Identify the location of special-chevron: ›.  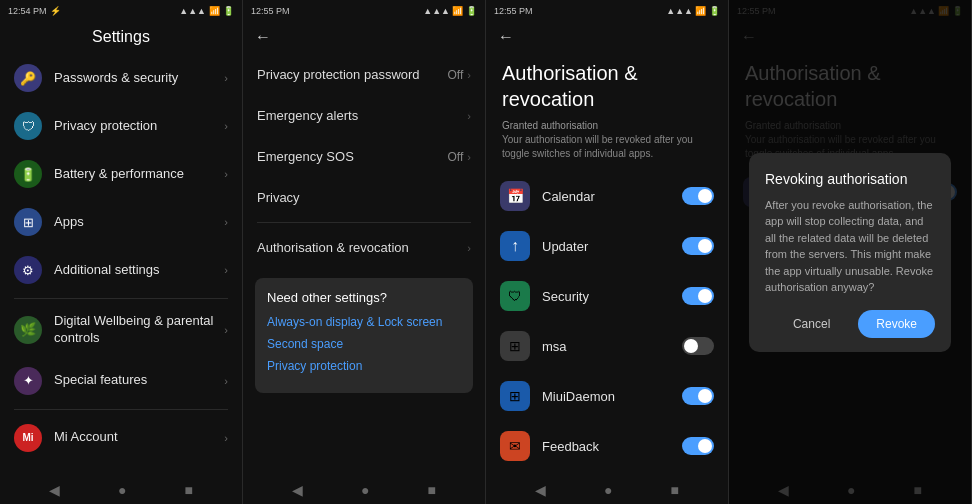
(226, 381).